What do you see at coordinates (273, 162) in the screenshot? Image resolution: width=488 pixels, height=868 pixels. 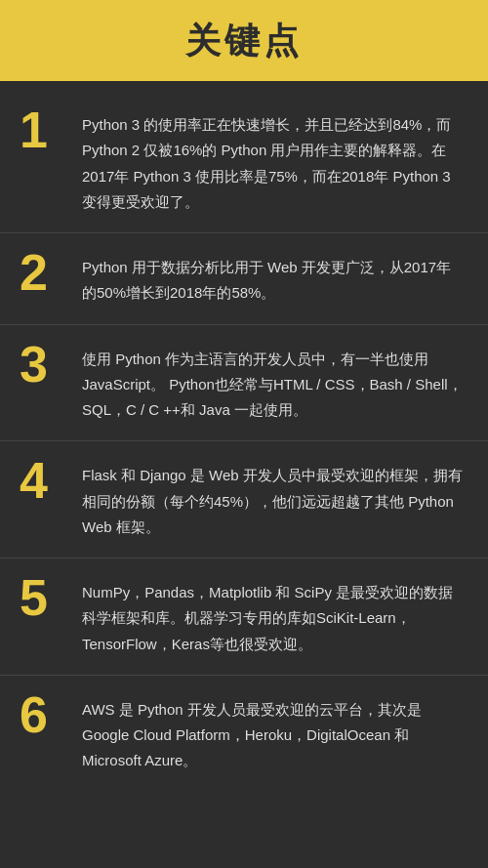 I see `item-text-1: Python 3 的使用率正在快速增长，并且已经达到84%，而 Python 2…` at bounding box center [273, 162].